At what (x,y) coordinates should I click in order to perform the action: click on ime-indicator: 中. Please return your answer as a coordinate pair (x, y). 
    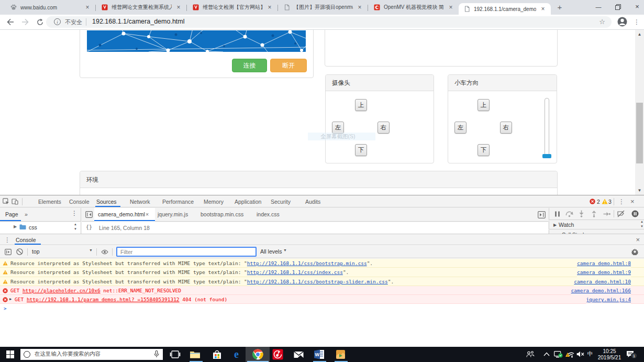
    Looking at the image, I should click on (591, 354).